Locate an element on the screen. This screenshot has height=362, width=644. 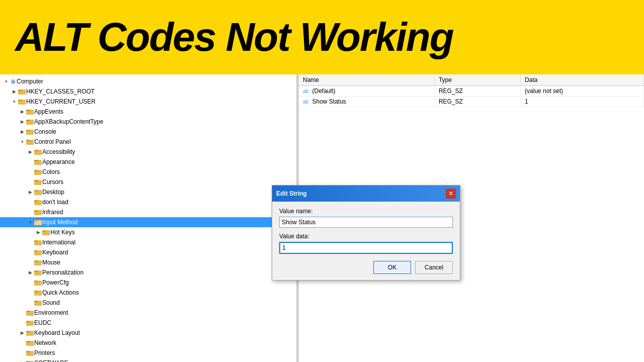
dialog-titlebar: Edit String ✕ is located at coordinates (366, 194).